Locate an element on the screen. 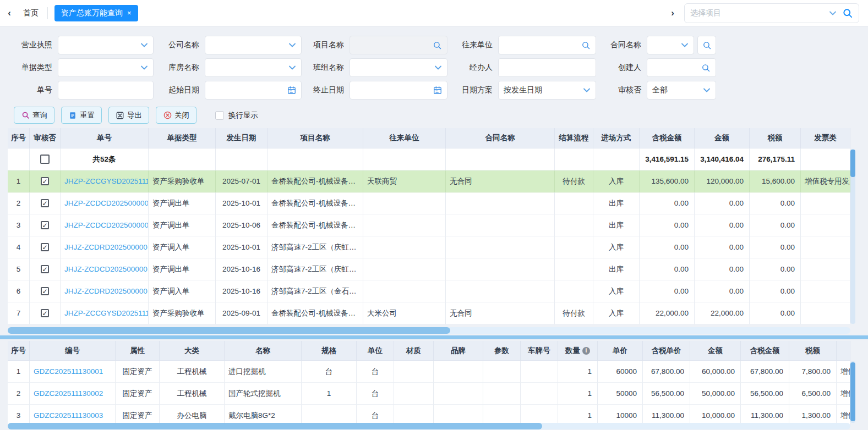 This screenshot has width=868, height=430. project-select: 选择项目 is located at coordinates (772, 13).